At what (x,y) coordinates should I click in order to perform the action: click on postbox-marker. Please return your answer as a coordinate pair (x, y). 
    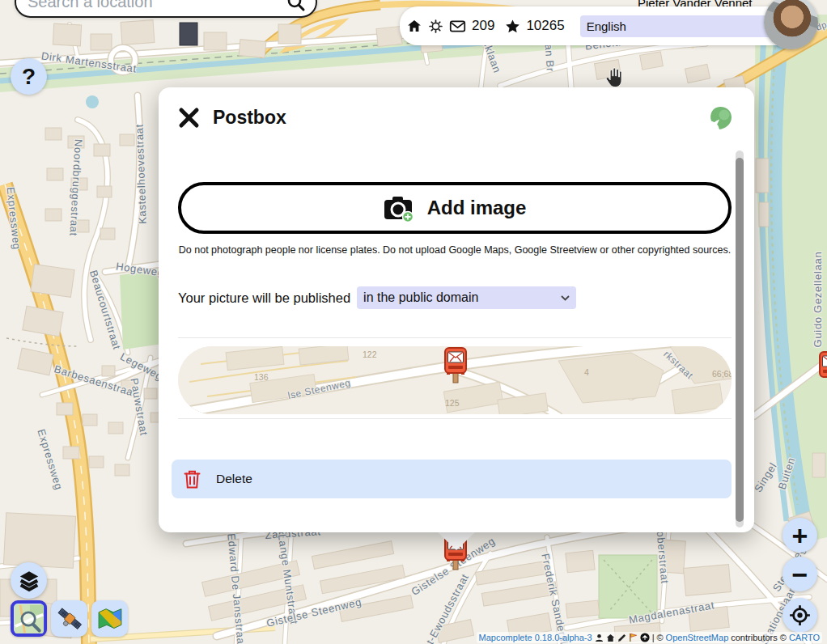
    Looking at the image, I should click on (456, 366).